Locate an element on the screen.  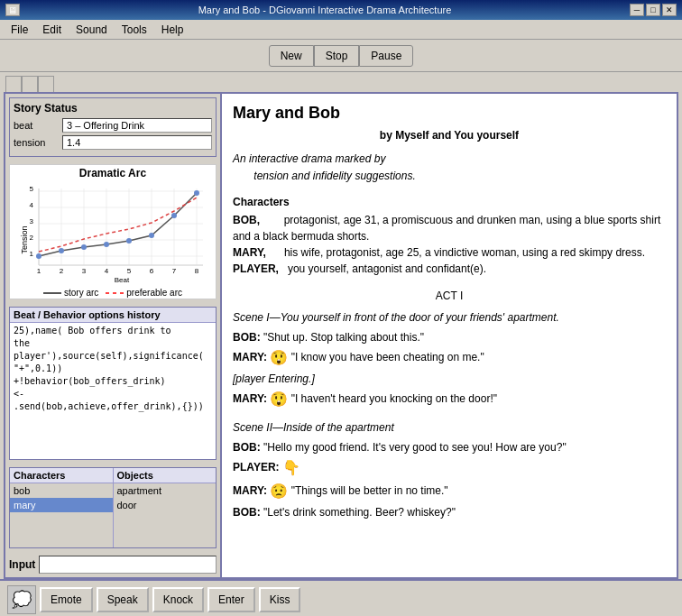
menu-help: Help is located at coordinates (173, 30).